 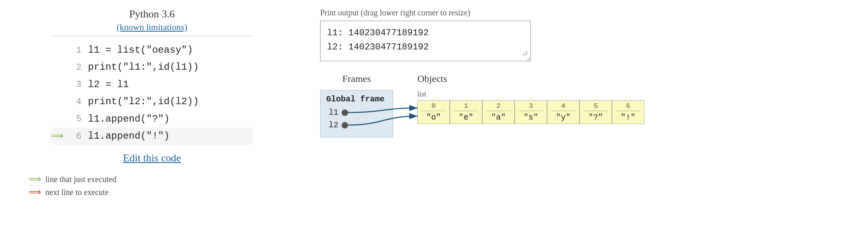 I want to click on line-number-2: 2, so click(x=75, y=67).